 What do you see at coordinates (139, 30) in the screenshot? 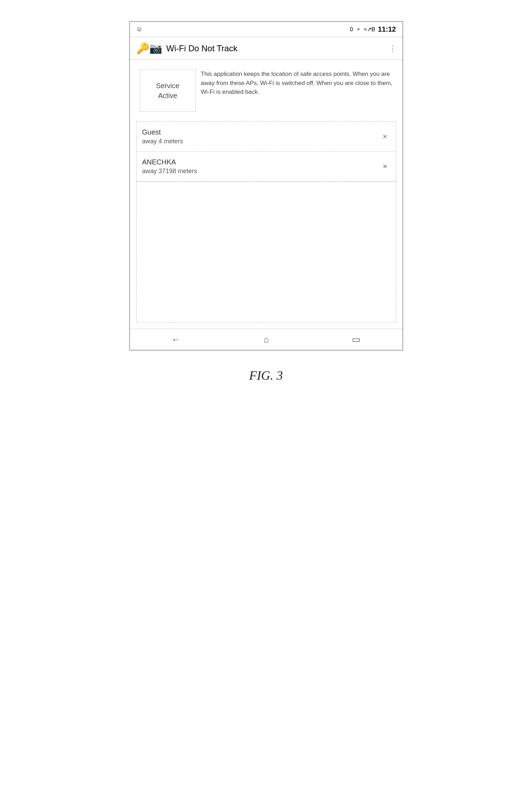
I see `status-left-icon: ☺` at bounding box center [139, 30].